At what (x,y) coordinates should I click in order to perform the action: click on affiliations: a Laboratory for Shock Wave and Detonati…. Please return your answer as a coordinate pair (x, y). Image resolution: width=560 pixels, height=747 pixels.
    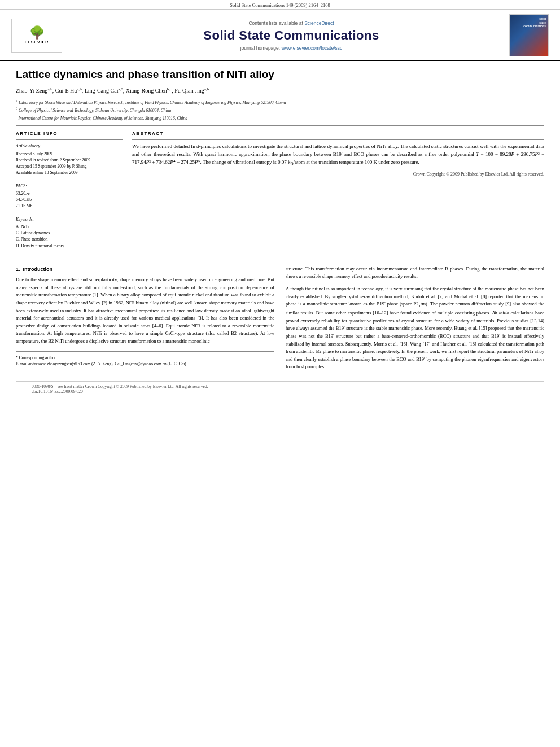
    Looking at the image, I should click on (280, 110).